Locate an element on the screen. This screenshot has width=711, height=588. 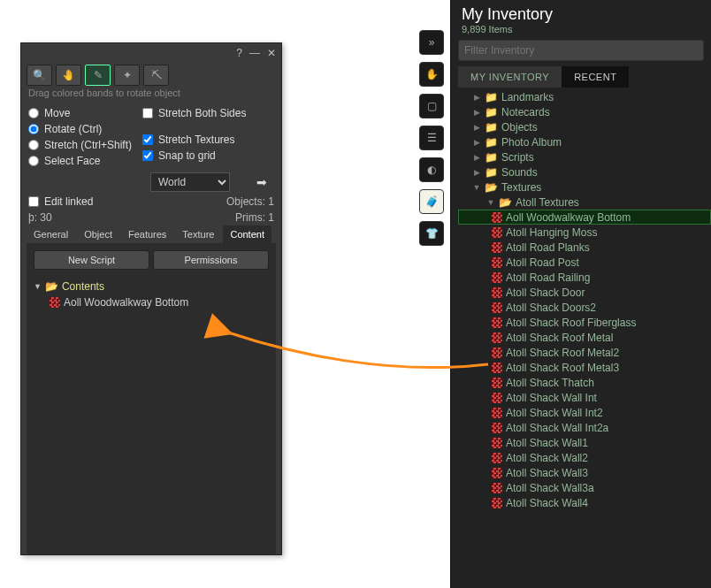
selectface-radio: Select Face is located at coordinates (80, 161).